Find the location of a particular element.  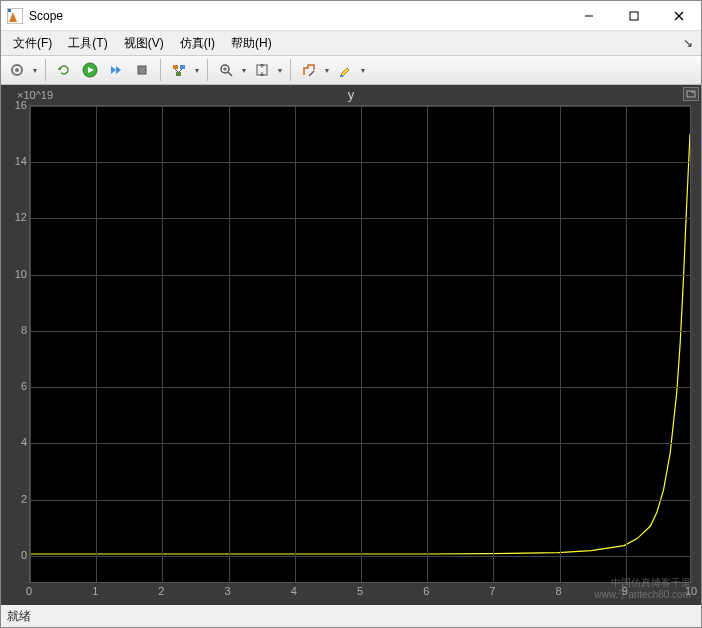

statusbar: 就绪 is located at coordinates (351, 616).